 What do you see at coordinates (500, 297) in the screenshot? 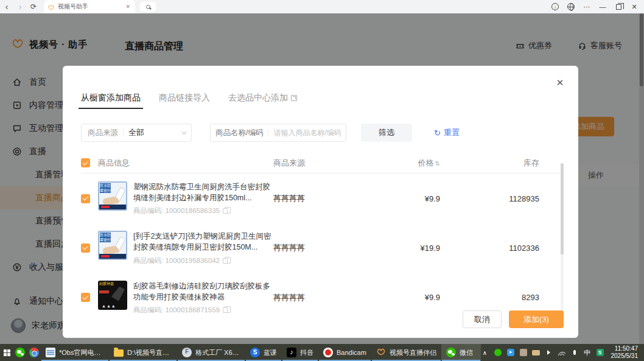
I see `product-stock: 8293` at bounding box center [500, 297].